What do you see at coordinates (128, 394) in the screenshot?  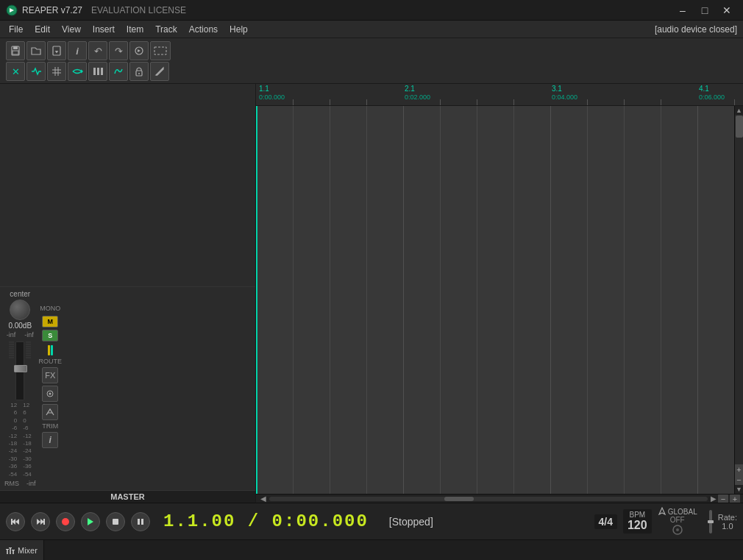 I see `master-channel-strip: center 0.00dB -inf -inf` at bounding box center [128, 394].